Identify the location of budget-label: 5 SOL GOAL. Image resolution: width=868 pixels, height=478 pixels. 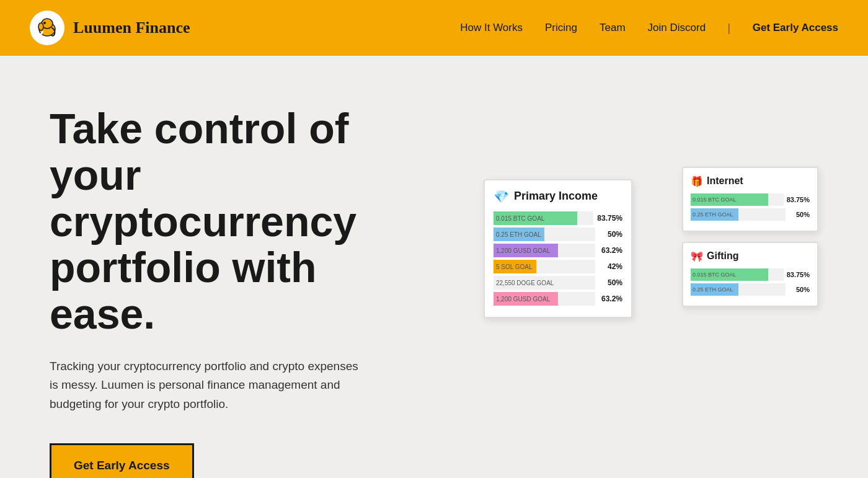
(515, 267).